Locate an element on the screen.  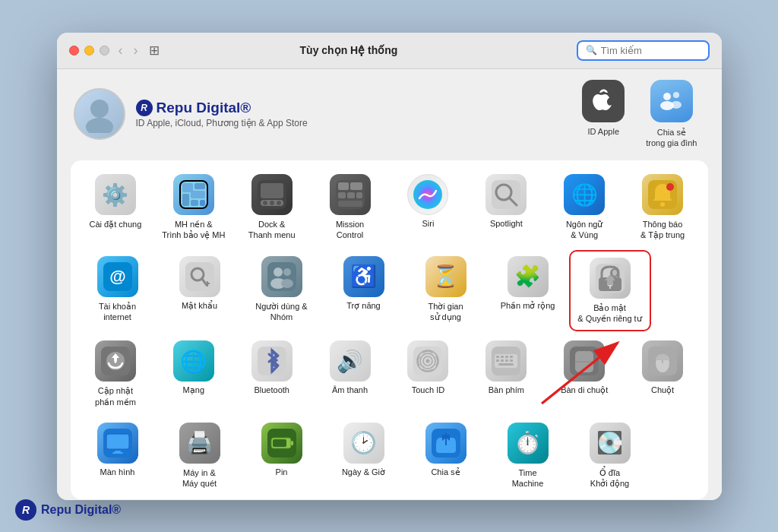
nav-back-button: ‹ is located at coordinates (121, 50).